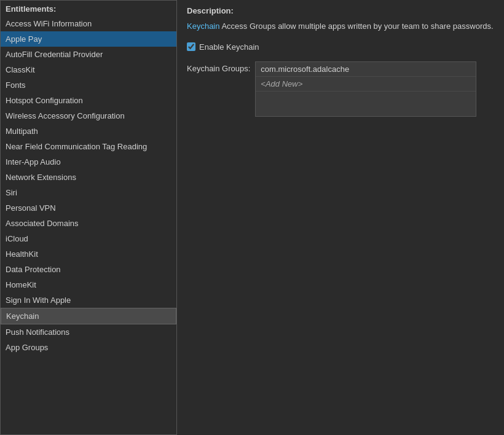 Image resolution: width=504 pixels, height=435 pixels. I want to click on list-item: App Groups, so click(89, 348).